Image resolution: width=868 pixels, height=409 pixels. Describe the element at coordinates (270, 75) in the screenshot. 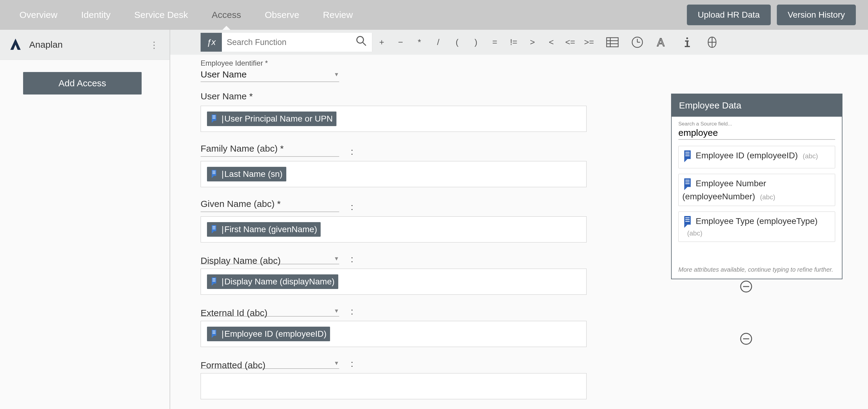

I see `identifier-dropdown: User Name ▼` at that location.